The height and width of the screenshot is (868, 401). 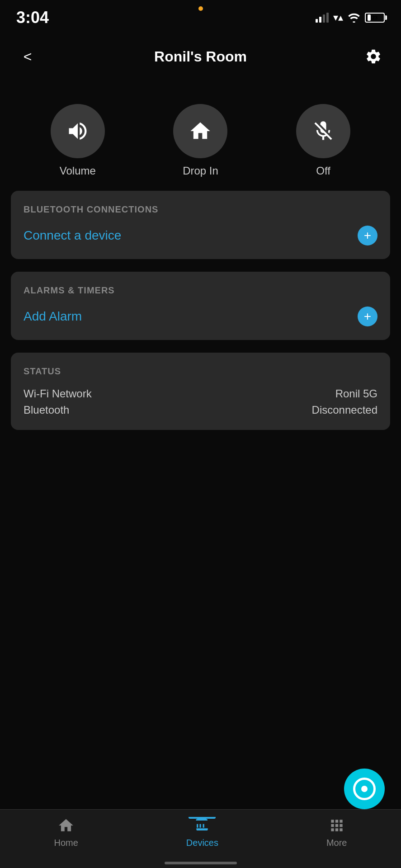 What do you see at coordinates (344, 402) in the screenshot?
I see `status-values: Ronil 5G Disconnected` at bounding box center [344, 402].